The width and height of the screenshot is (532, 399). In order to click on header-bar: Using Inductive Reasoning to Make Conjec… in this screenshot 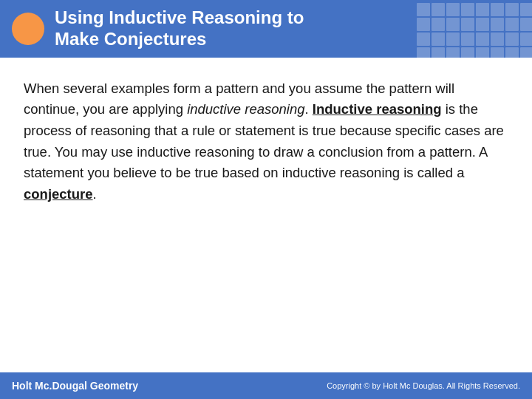, I will do `click(266, 29)`.